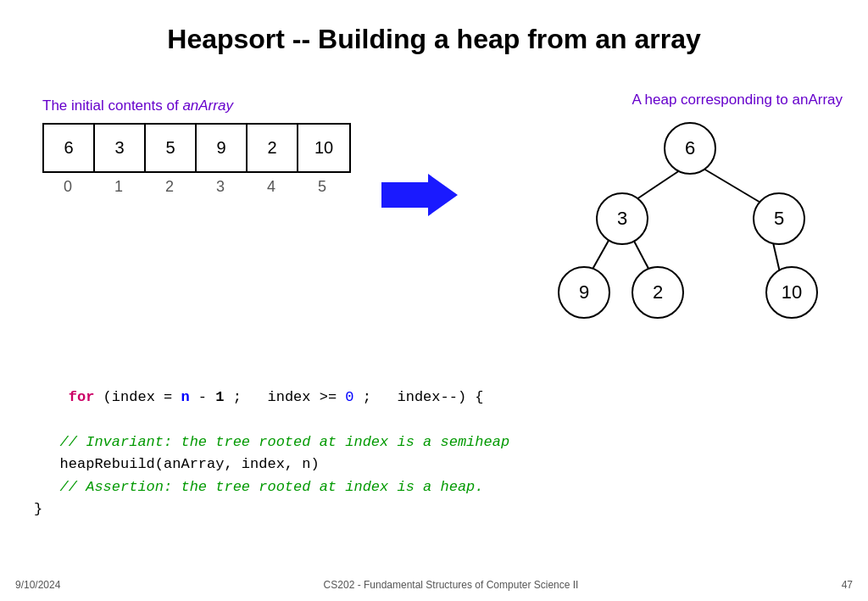 The height and width of the screenshot is (601, 868). I want to click on code-line-3: heapRebuild(anArray, index, n), so click(271, 465).